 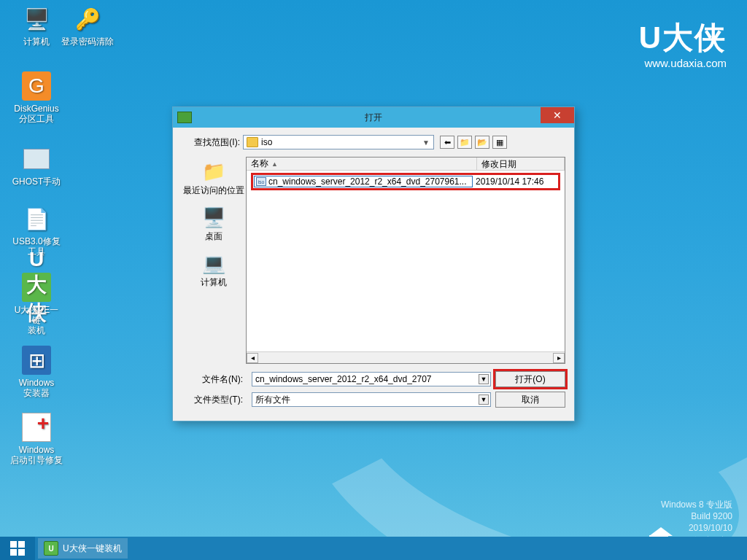 I want to click on desktop-icon-label: U大侠PE一键 装机, so click(x=36, y=320).